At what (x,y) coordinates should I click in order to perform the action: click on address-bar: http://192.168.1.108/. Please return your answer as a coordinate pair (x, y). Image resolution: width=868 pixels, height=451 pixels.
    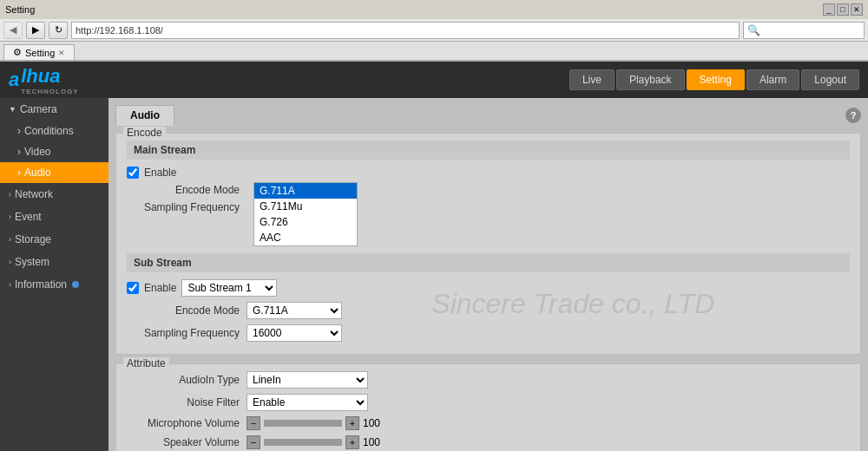
    Looking at the image, I should click on (405, 30).